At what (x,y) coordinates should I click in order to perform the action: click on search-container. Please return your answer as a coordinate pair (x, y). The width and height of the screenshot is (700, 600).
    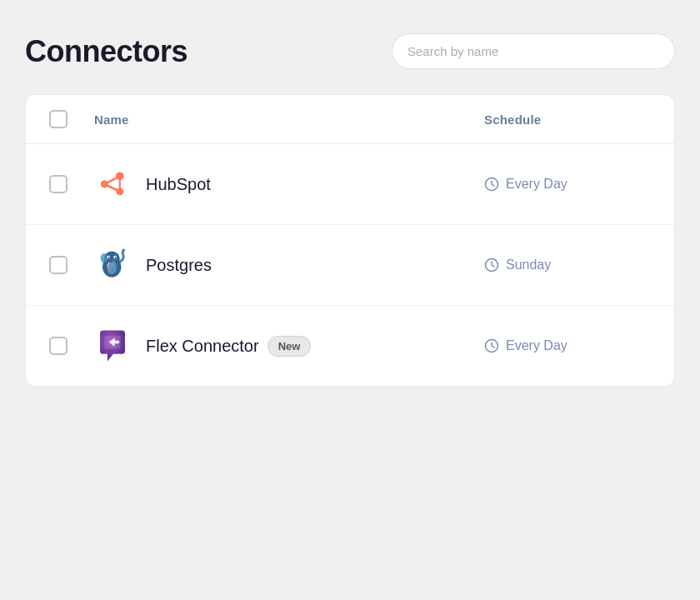
    Looking at the image, I should click on (533, 52).